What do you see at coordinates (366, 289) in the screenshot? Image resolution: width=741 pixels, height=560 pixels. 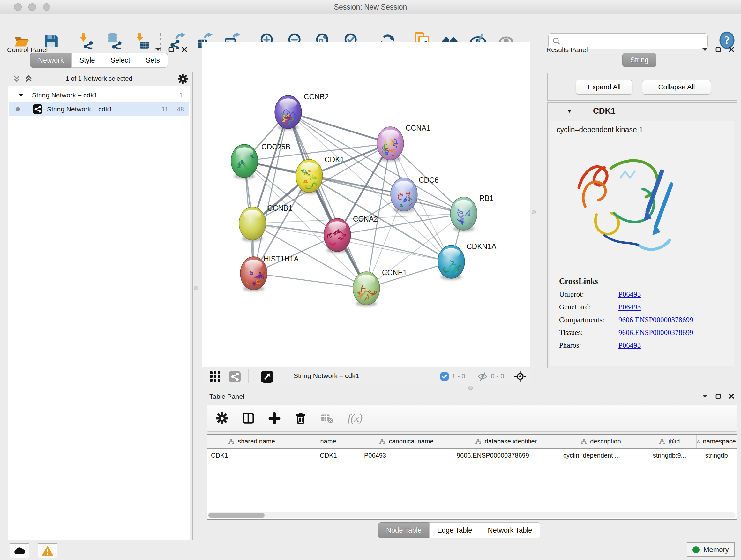 I see `network-node-CCNE1` at bounding box center [366, 289].